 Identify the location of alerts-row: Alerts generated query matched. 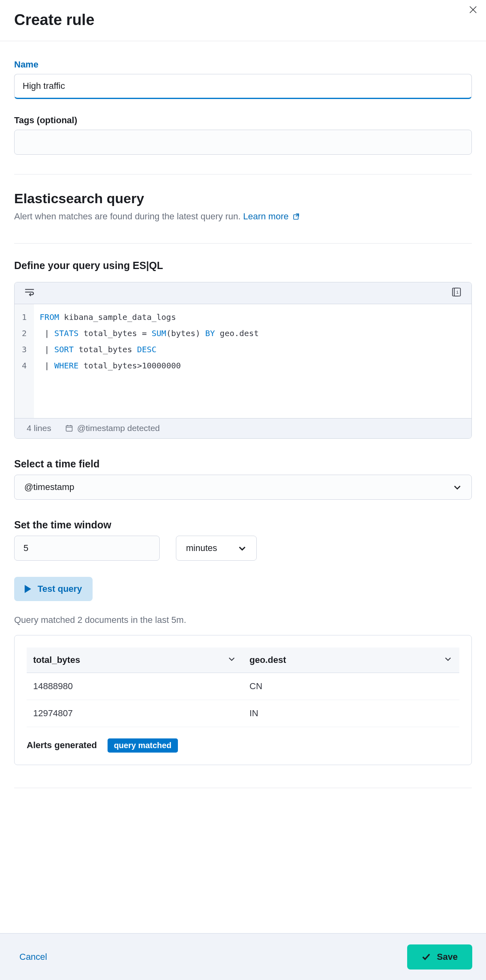
(243, 746).